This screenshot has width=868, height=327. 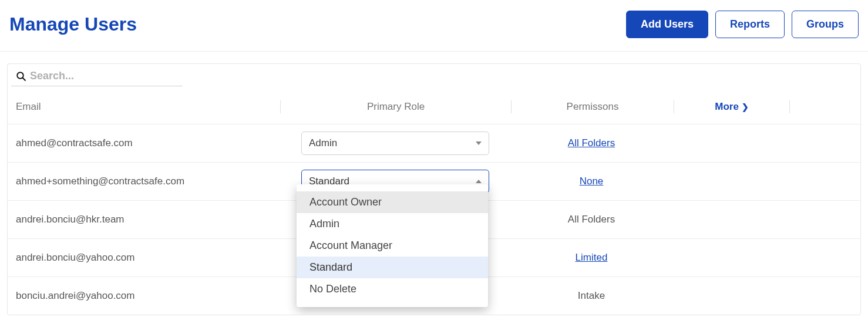 I want to click on cell-email: bonciu.andrei@yahoo.com, so click(x=144, y=296).